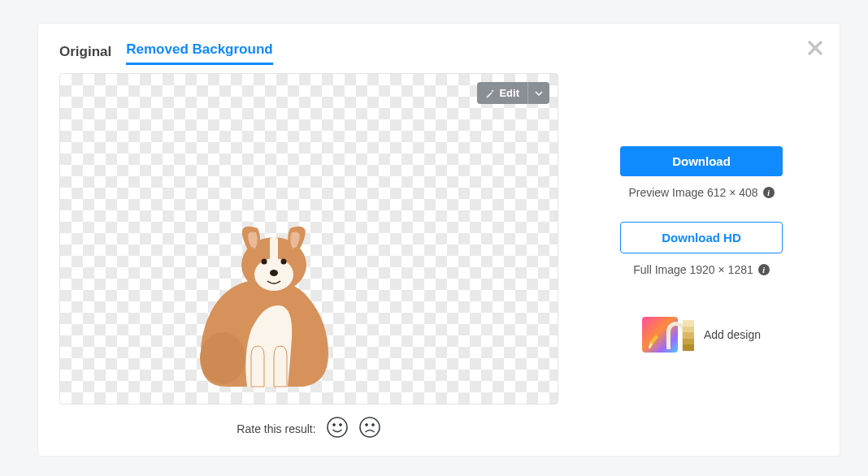 This screenshot has width=868, height=476. Describe the element at coordinates (732, 335) in the screenshot. I see `add-design-label: Add design` at that location.